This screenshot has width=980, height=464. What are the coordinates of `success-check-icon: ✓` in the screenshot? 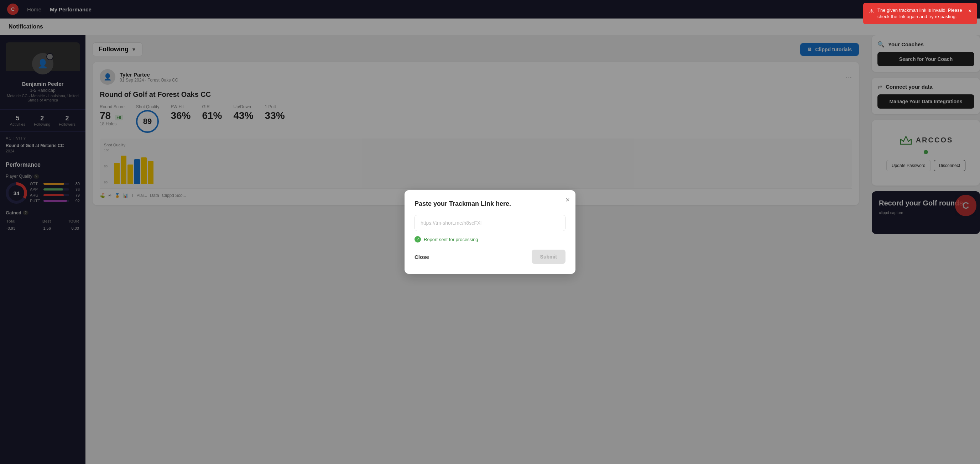 It's located at (418, 240).